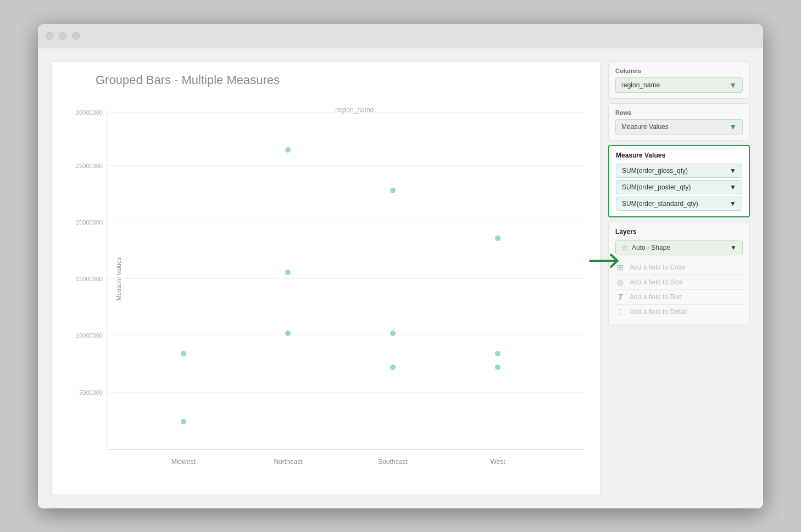  Describe the element at coordinates (656, 187) in the screenshot. I see `measure-label-2: SUM(order_poster_qty)` at that location.